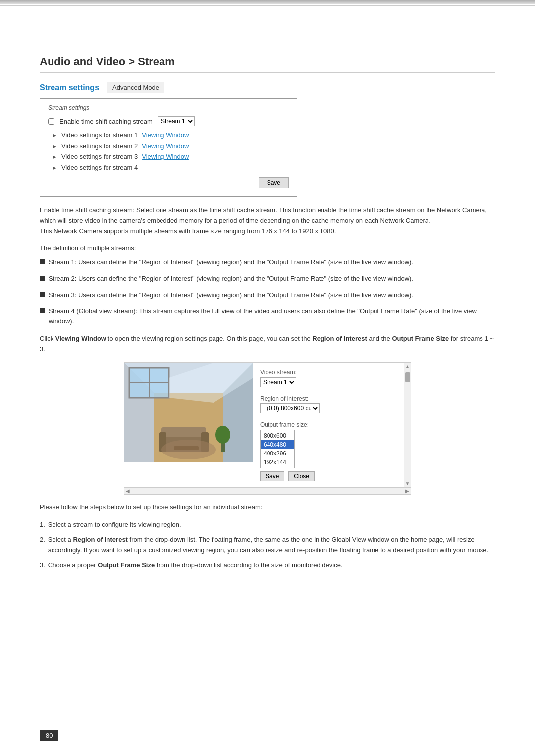  What do you see at coordinates (54, 168) in the screenshot?
I see `arrow-icon-4: ►` at bounding box center [54, 168].